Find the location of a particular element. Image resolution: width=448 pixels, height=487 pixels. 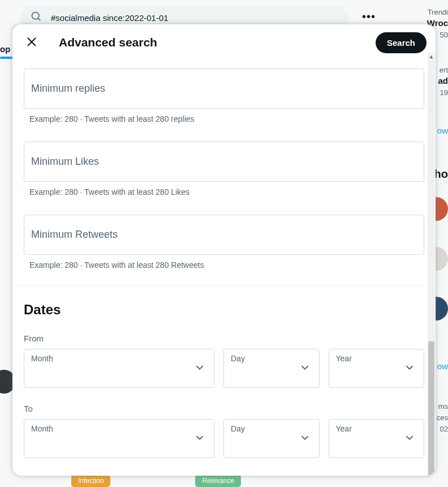

search-query-text: #socialmedia since:2022-01-01 is located at coordinates (110, 18).